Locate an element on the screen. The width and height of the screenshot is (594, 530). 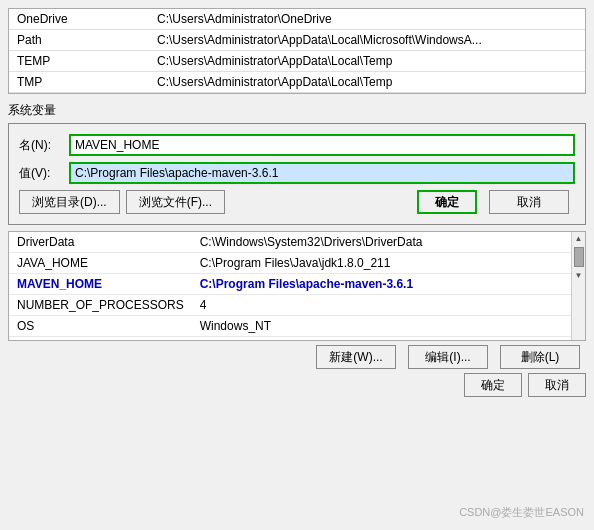
name-input is located at coordinates (322, 145).